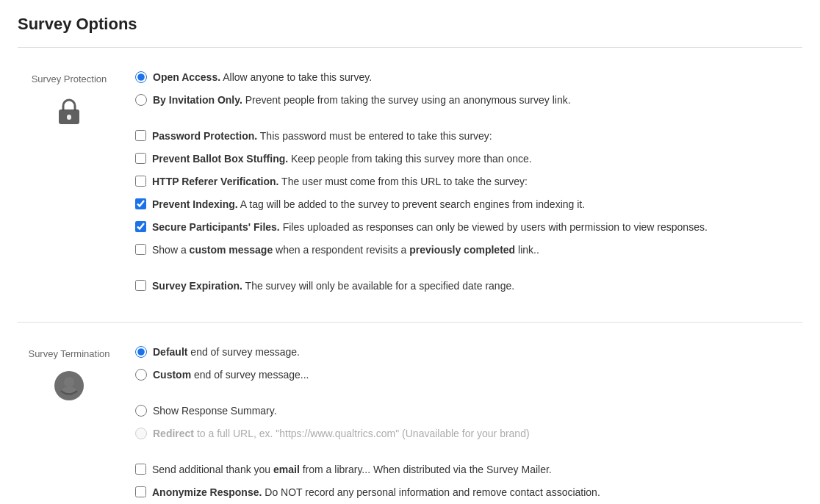 This screenshot has width=820, height=504. What do you see at coordinates (469, 353) in the screenshot?
I see `default-message-option: Default end of survey message.` at bounding box center [469, 353].